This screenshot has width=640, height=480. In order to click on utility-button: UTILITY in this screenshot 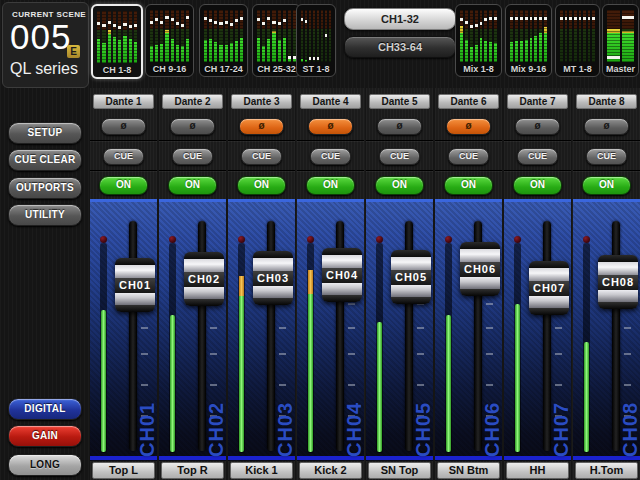, I will do `click(45, 215)`.